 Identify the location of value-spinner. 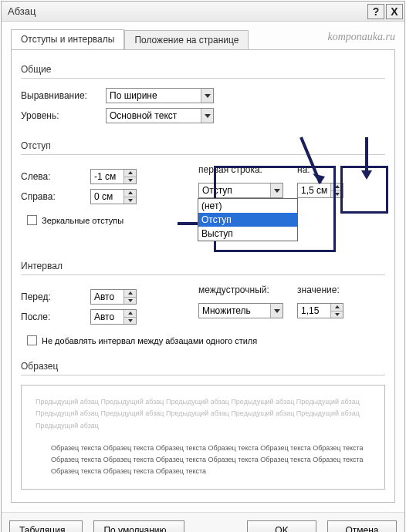
(320, 311).